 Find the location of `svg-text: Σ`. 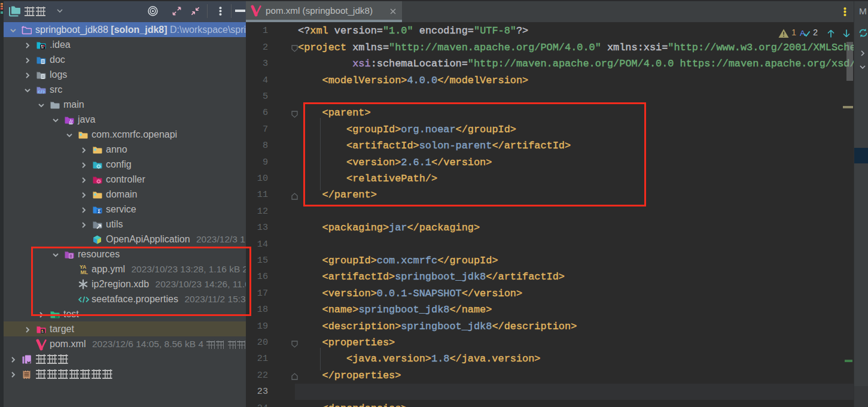

svg-text: Σ is located at coordinates (99, 212).